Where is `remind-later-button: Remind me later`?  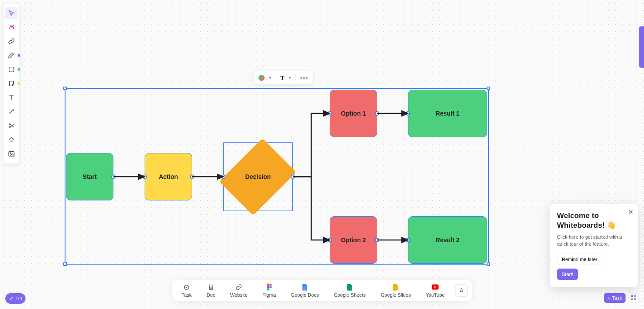
remind-later-button: Remind me later is located at coordinates (579, 259).